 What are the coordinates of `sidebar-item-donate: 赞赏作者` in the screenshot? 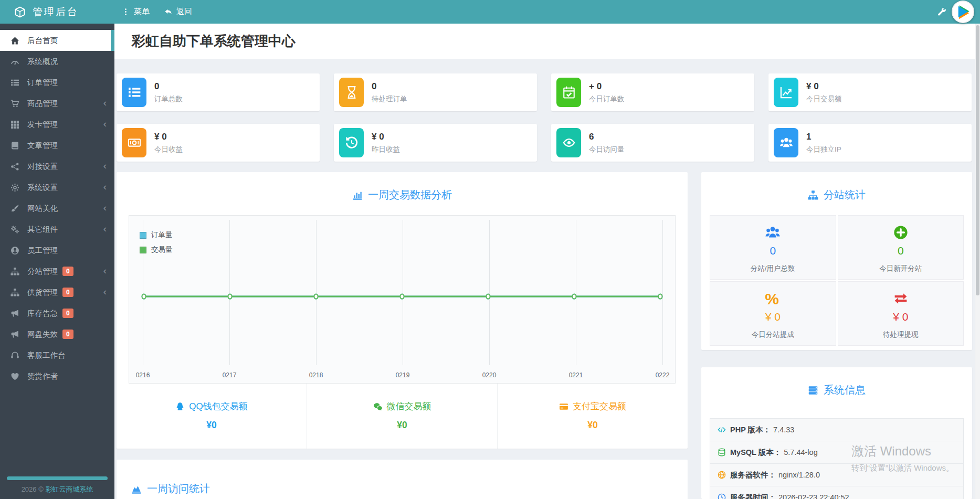 It's located at (57, 376).